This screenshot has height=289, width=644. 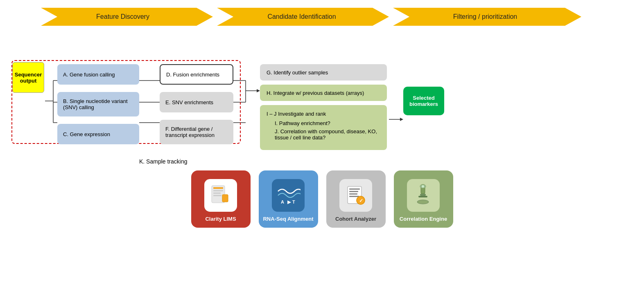 I want to click on stage2-label: Candidate Identification, so click(x=301, y=16).